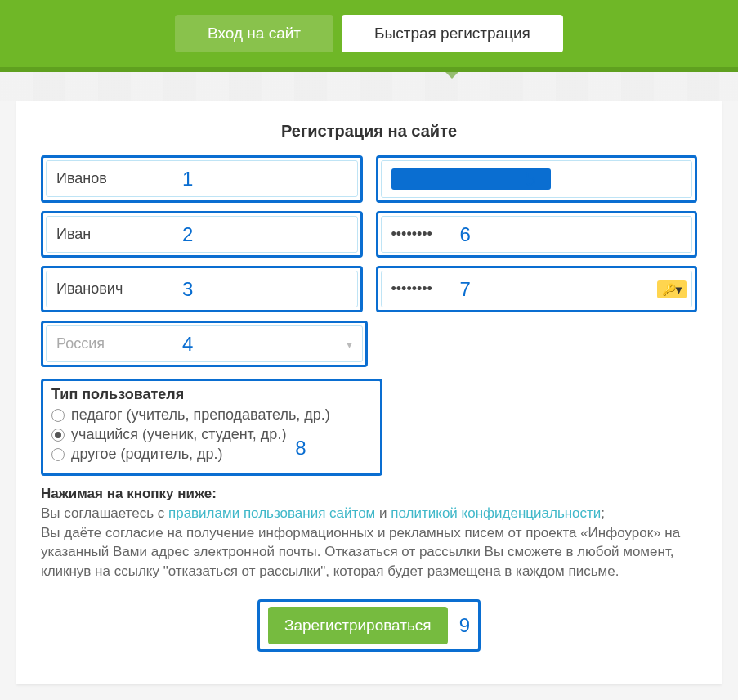  Describe the element at coordinates (212, 455) in the screenshot. I see `radio-other: другое (родитель, др.)` at that location.